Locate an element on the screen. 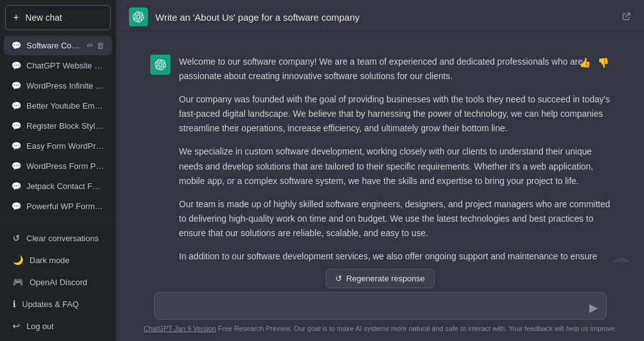 This screenshot has height=341, width=644. clear-conversations-button: ↺ Clear conversations is located at coordinates (58, 238).